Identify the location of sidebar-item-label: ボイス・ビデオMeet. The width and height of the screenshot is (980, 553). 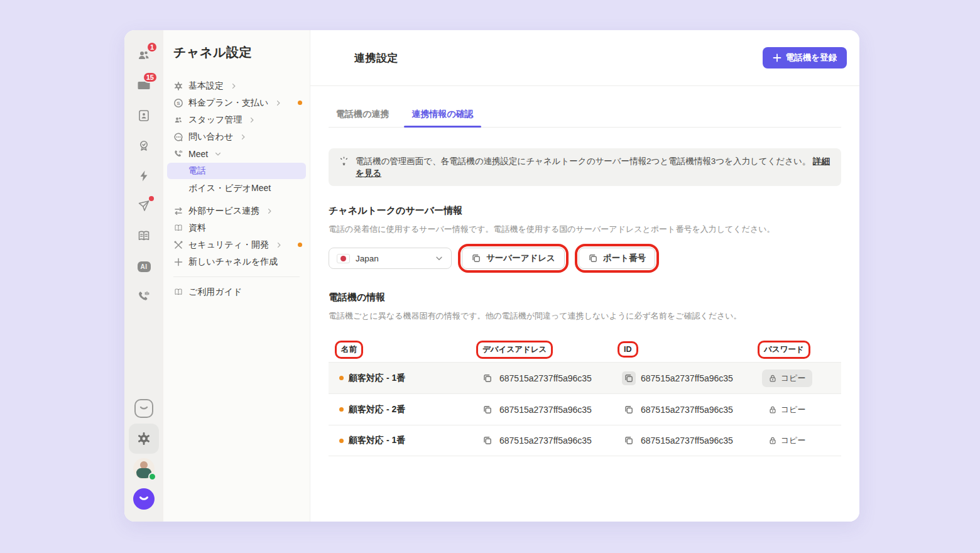
(230, 189).